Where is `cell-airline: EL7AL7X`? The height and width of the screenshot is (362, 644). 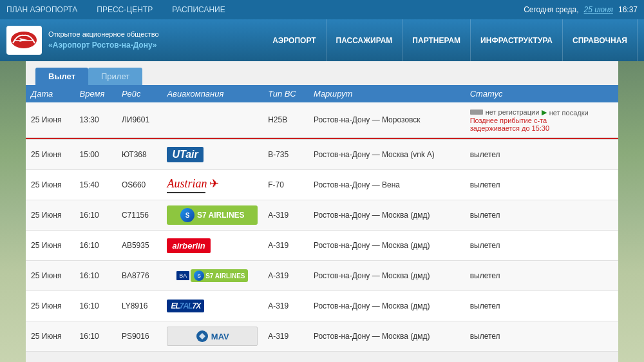
cell-airline: EL7AL7X is located at coordinates (213, 307).